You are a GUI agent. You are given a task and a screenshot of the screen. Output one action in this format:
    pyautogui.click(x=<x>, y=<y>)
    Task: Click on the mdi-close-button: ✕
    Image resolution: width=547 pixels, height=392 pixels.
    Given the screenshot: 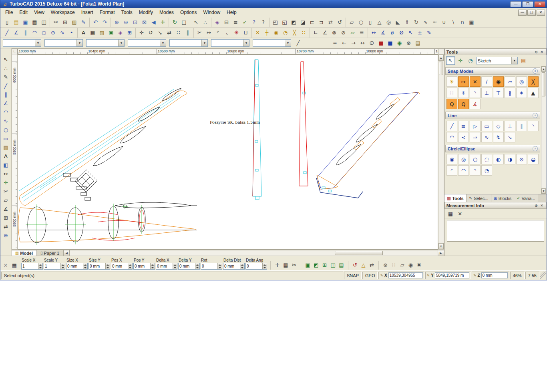 What is the action you would take?
    pyautogui.click(x=541, y=13)
    